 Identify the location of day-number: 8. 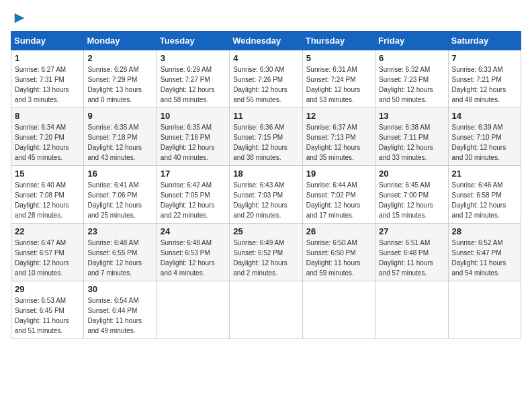
(47, 116).